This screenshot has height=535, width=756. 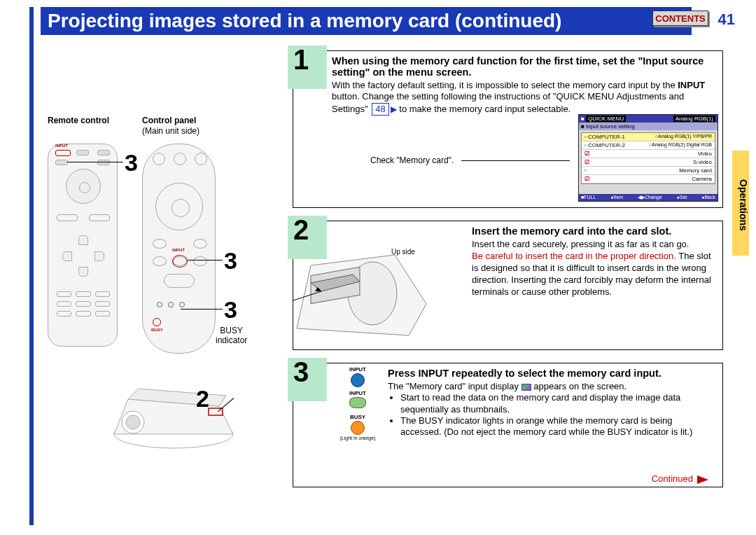 What do you see at coordinates (83, 245) in the screenshot?
I see `remote-control-illustration: INPUT` at bounding box center [83, 245].